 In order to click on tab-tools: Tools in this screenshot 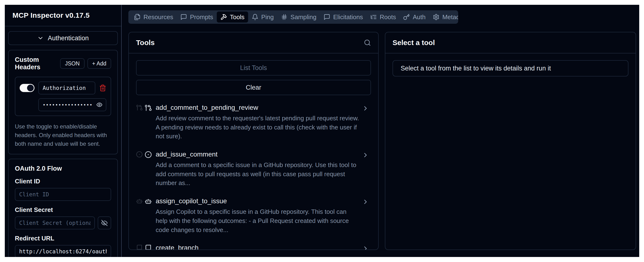, I will do `click(232, 17)`.